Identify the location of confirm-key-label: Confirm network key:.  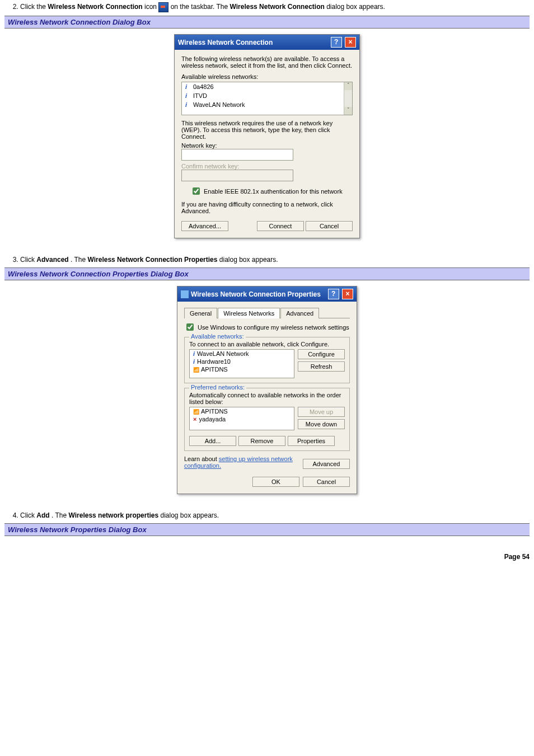
(212, 166).